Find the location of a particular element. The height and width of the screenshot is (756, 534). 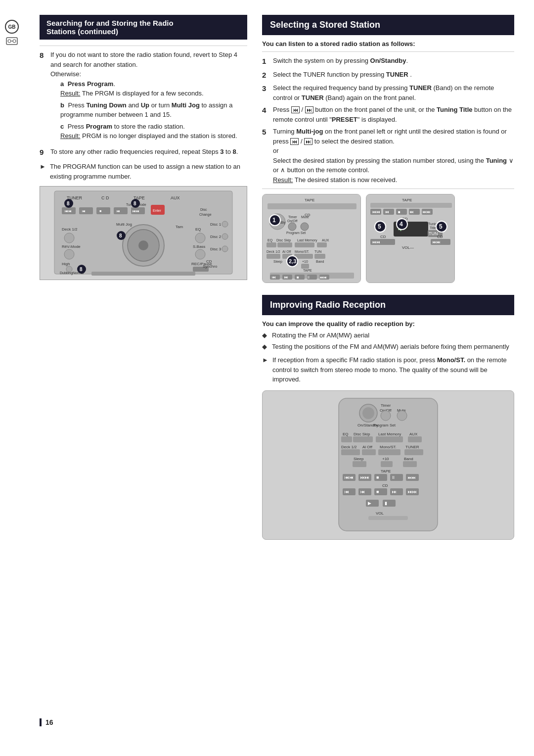

step8-content: If you do not want to store the radio st… is located at coordinates (149, 96).